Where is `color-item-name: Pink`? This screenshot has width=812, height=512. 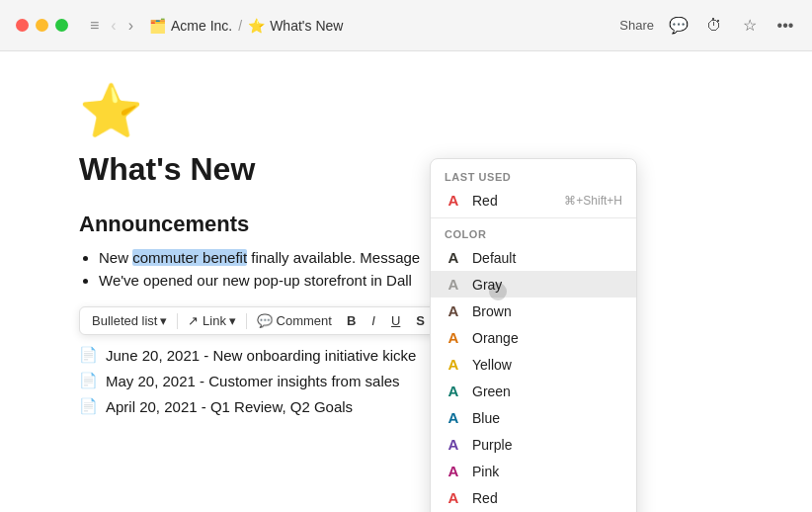
color-item-name: Pink is located at coordinates (547, 471).